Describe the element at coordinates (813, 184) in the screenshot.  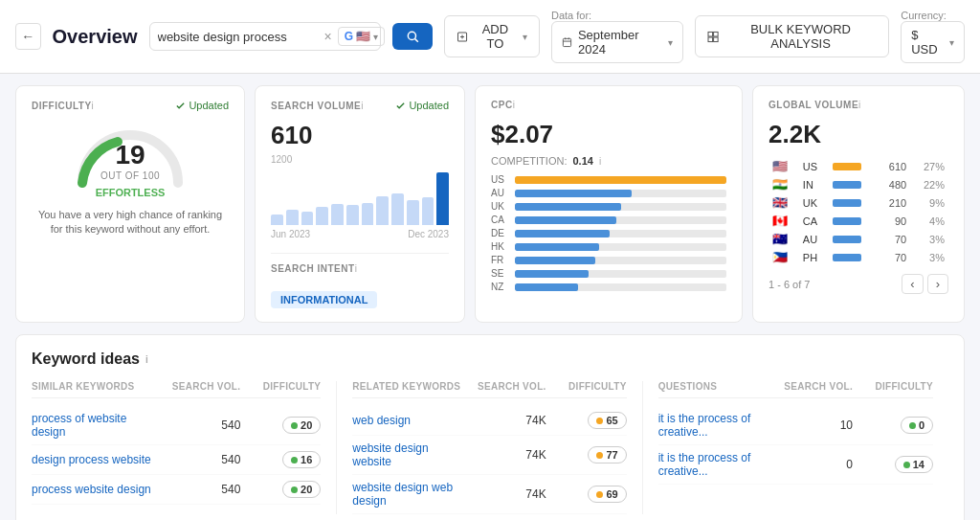
I see `country-name: IN` at that location.